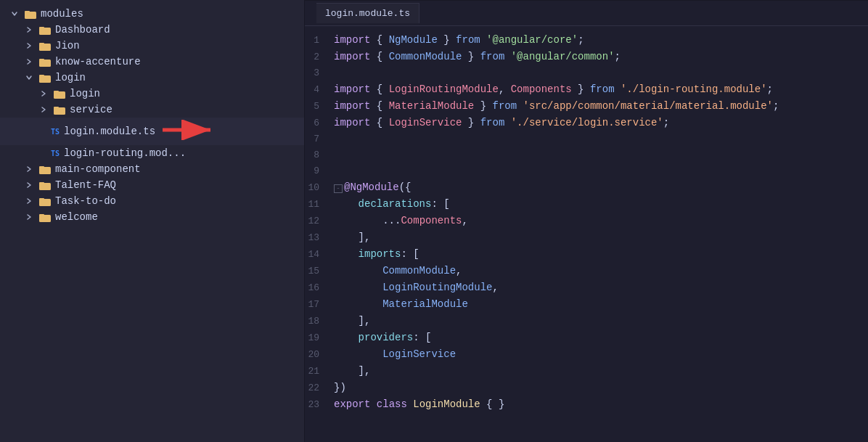 The image size is (868, 442). What do you see at coordinates (319, 372) in the screenshot?
I see `line-number: 21` at bounding box center [319, 372].